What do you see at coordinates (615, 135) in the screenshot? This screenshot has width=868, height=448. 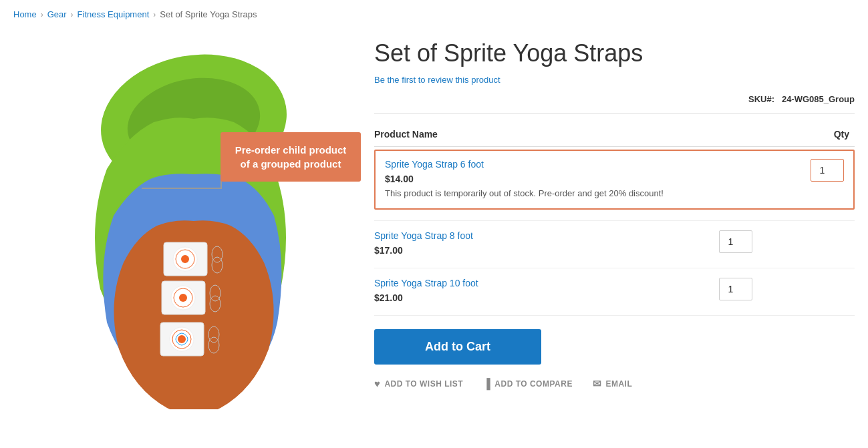 I see `table-header-row: Product Name Qty` at bounding box center [615, 135].